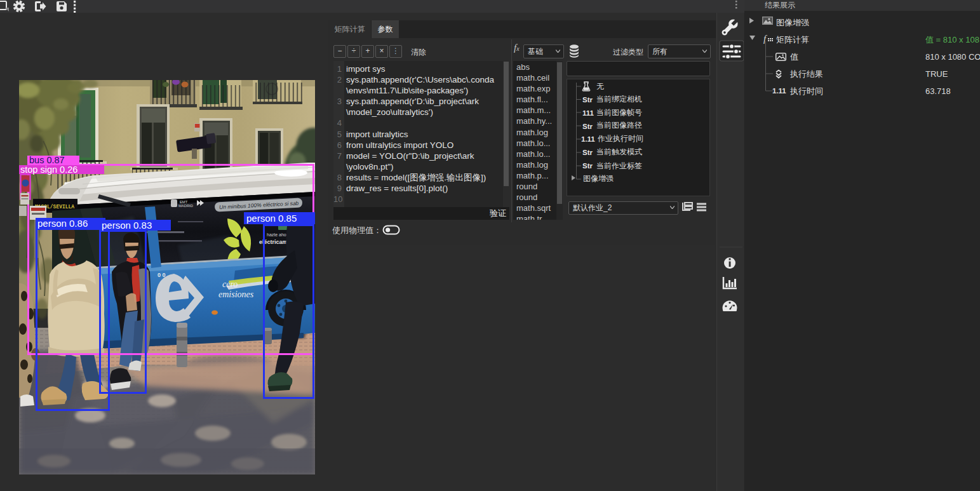 The width and height of the screenshot is (980, 491). What do you see at coordinates (230, 285) in the screenshot?
I see `svg-text: cero` at bounding box center [230, 285].